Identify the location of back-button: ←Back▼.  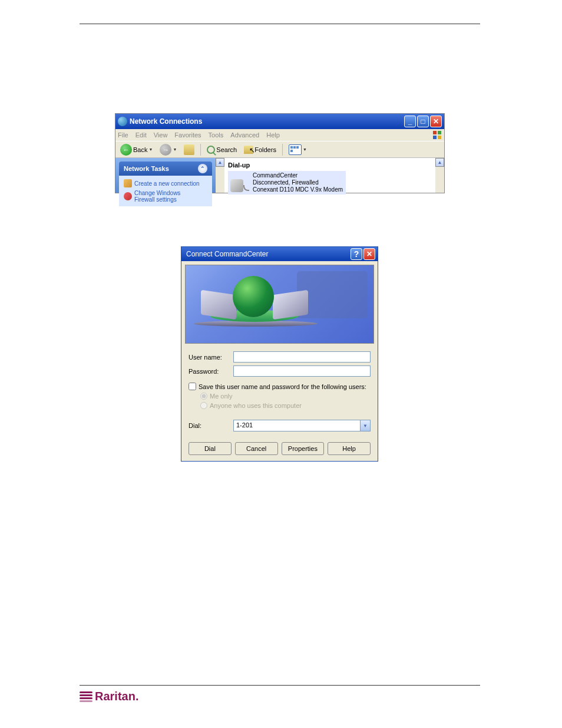
(137, 150).